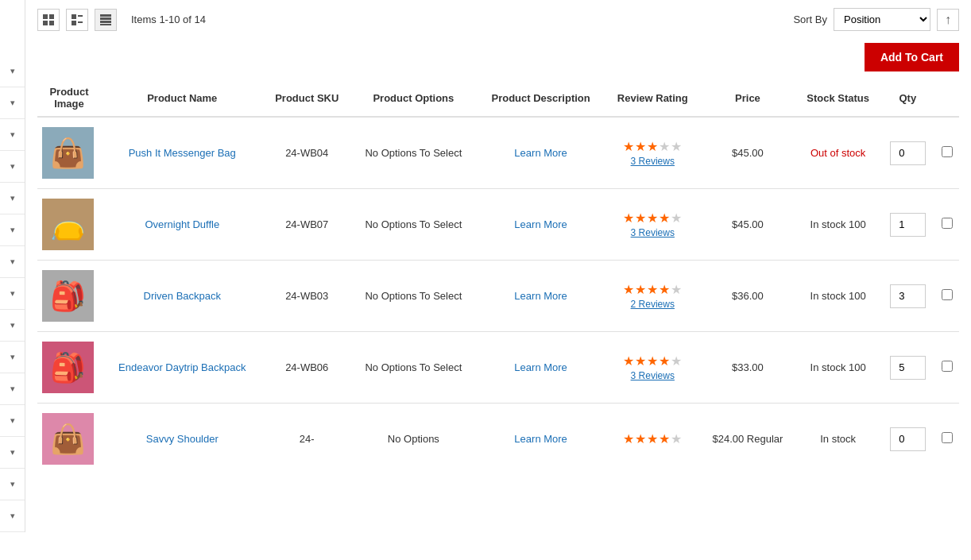 The image size is (971, 560). I want to click on sidebar-item-5: ▾, so click(13, 199).